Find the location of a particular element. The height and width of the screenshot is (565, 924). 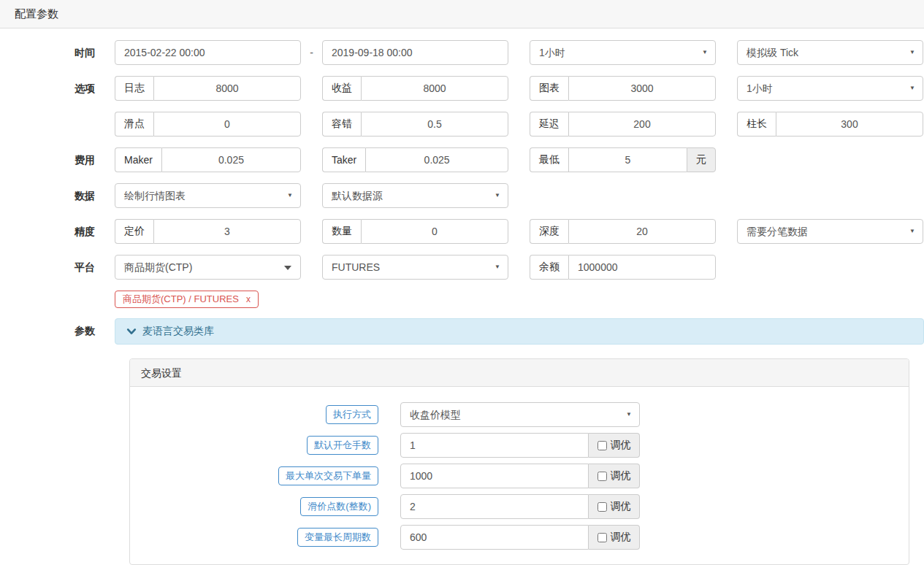

amount-precision-input is located at coordinates (435, 231).